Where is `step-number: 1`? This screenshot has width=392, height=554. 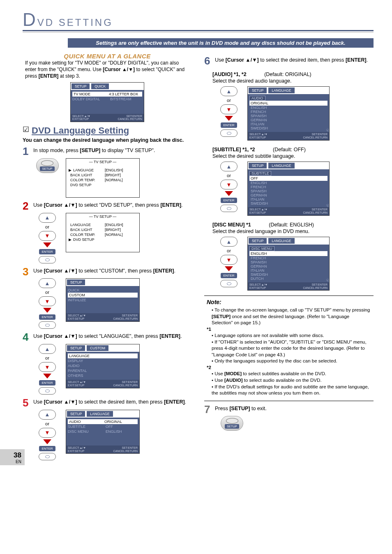
step-number: 1 is located at coordinates (27, 151).